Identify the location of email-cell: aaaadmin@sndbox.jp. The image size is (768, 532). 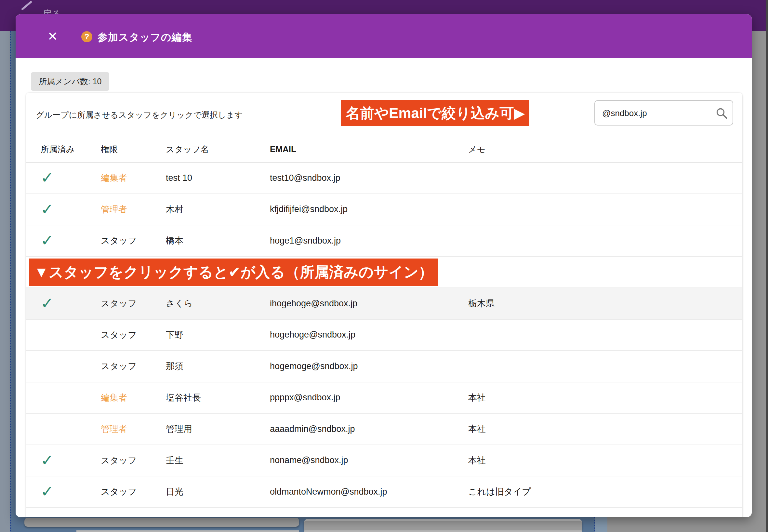
(369, 429).